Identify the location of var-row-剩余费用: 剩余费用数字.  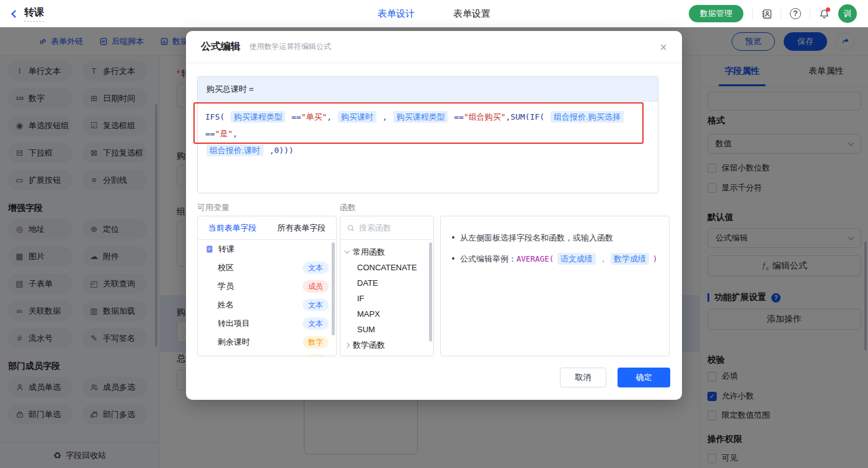
(267, 354).